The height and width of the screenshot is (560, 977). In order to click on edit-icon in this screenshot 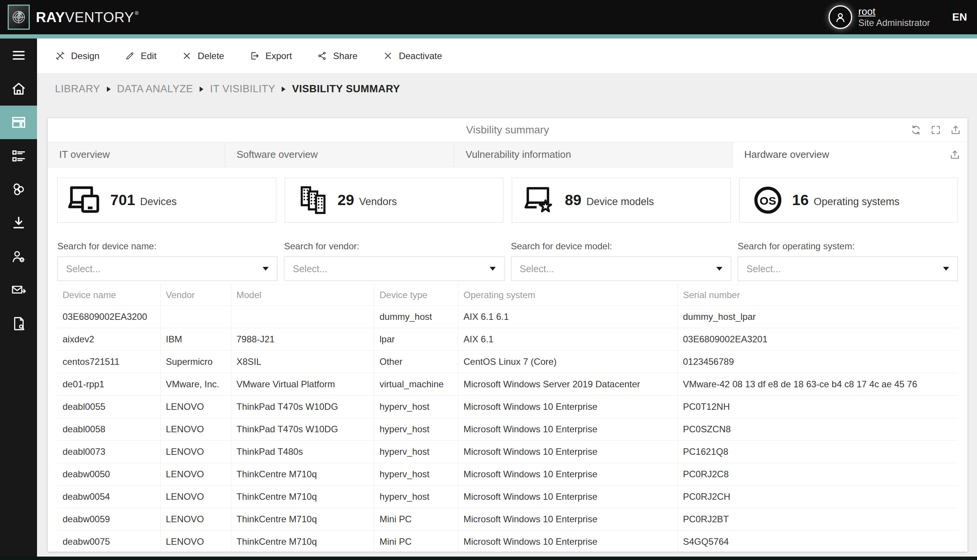, I will do `click(130, 56)`.